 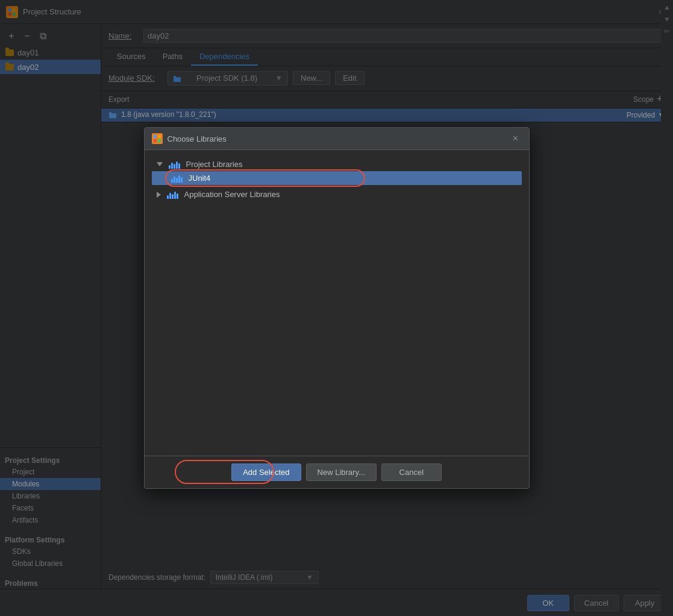 I want to click on junit4-row: JUnit4, so click(x=337, y=178).